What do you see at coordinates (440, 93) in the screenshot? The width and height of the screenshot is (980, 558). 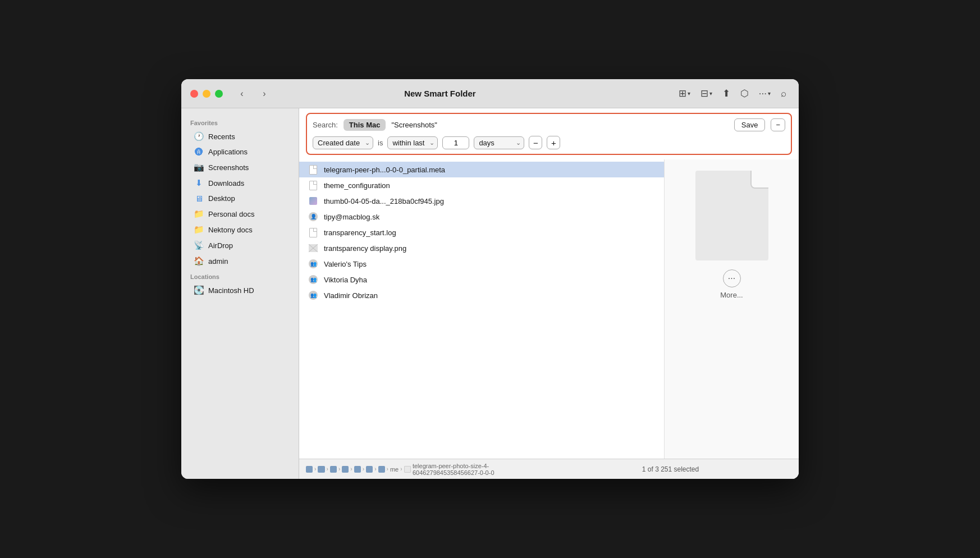 I see `window-title: New Smart Folder` at bounding box center [440, 93].